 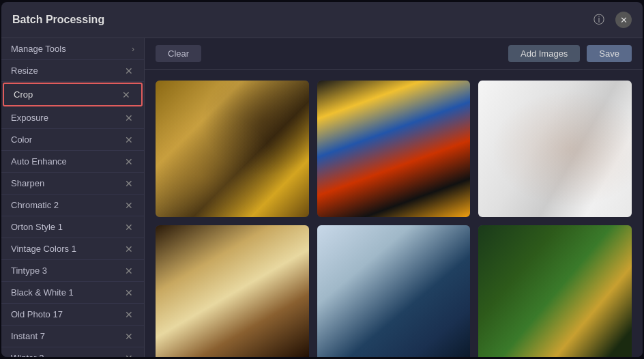 I want to click on remove-old-photo-17-button: ✕, so click(x=129, y=315).